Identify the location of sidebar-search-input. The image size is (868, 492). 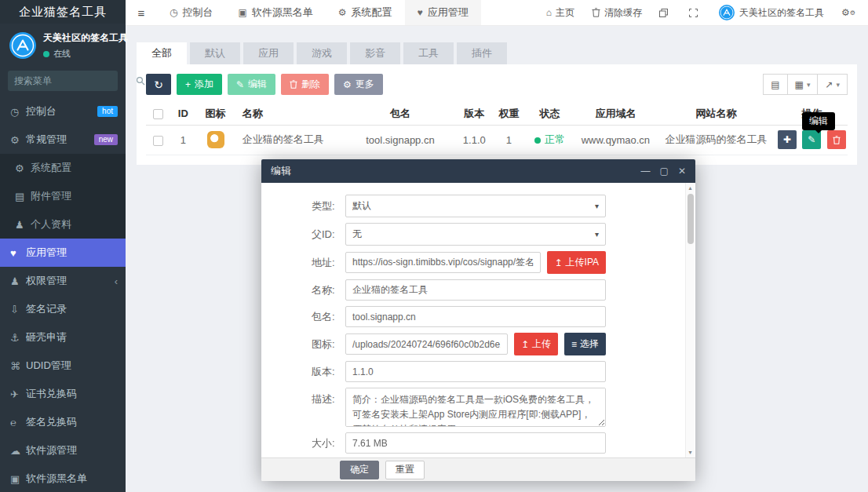
(75, 81).